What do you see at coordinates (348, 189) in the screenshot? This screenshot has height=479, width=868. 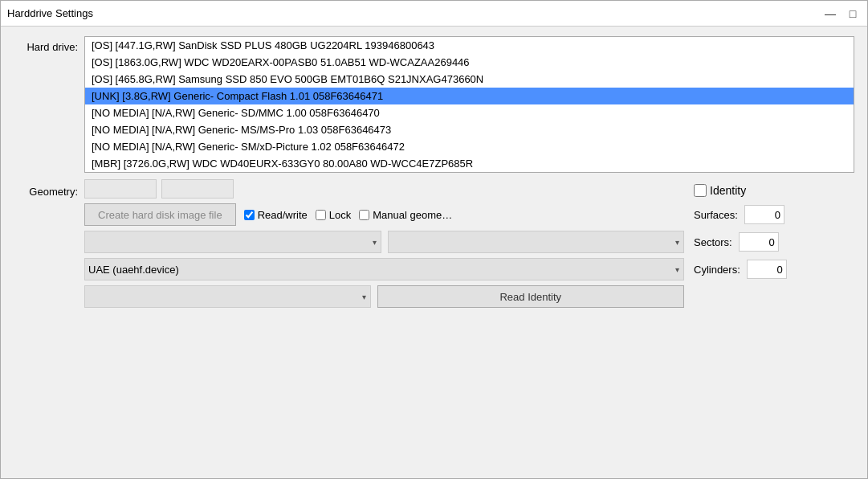 I see `geometry-row: Geometry:` at bounding box center [348, 189].